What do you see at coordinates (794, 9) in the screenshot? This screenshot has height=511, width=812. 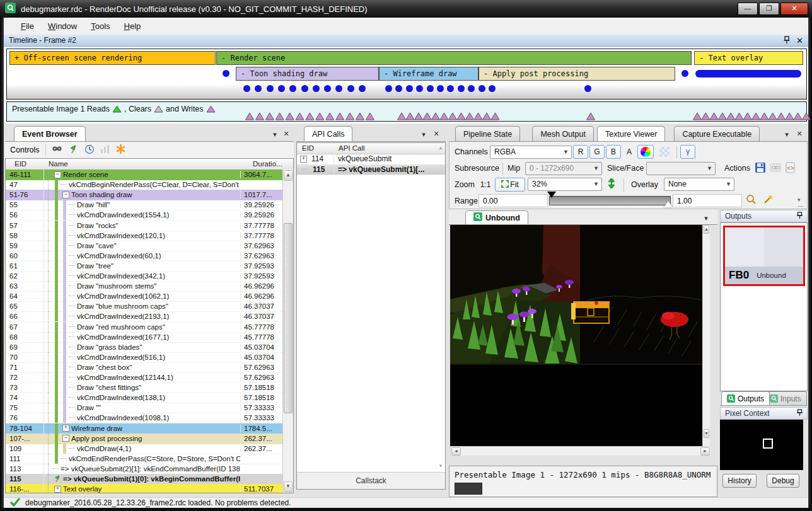 I see `close-button: ✕` at bounding box center [794, 9].